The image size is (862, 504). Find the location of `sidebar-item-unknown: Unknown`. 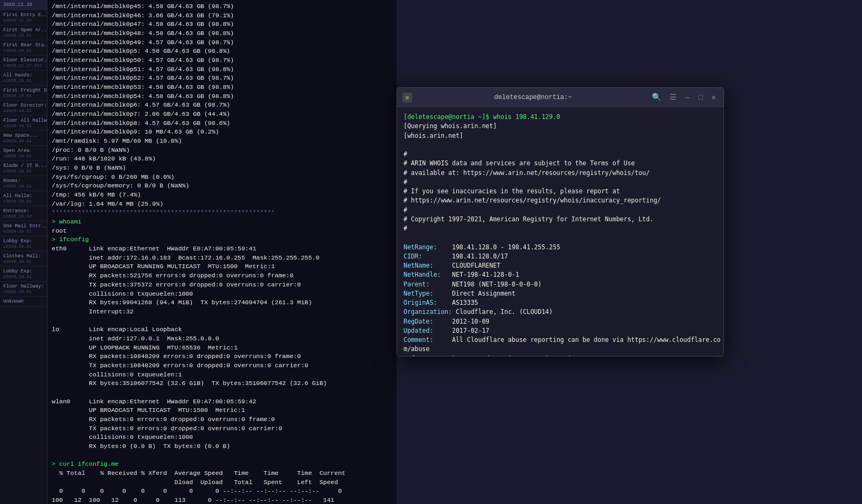

sidebar-item-unknown: Unknown is located at coordinates (24, 302).